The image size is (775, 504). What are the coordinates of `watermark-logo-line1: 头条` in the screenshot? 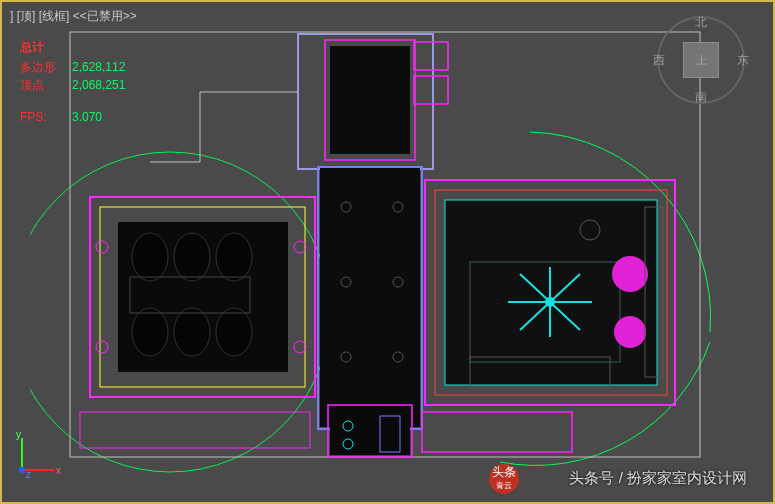 It's located at (504, 472).